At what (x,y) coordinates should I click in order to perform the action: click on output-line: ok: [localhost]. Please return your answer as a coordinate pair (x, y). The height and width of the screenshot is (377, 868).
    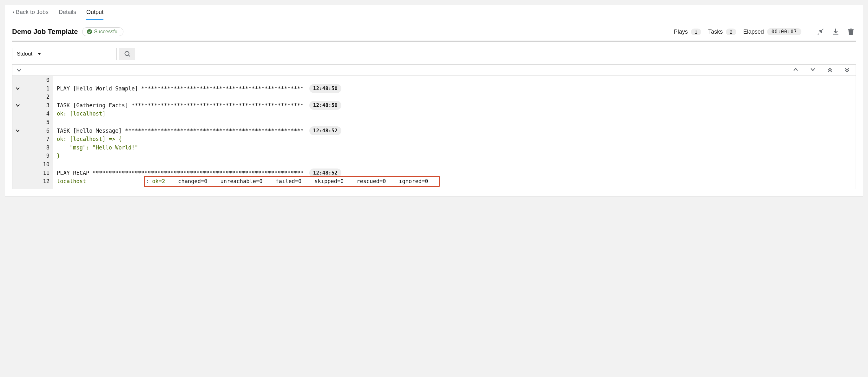
    Looking at the image, I should click on (454, 114).